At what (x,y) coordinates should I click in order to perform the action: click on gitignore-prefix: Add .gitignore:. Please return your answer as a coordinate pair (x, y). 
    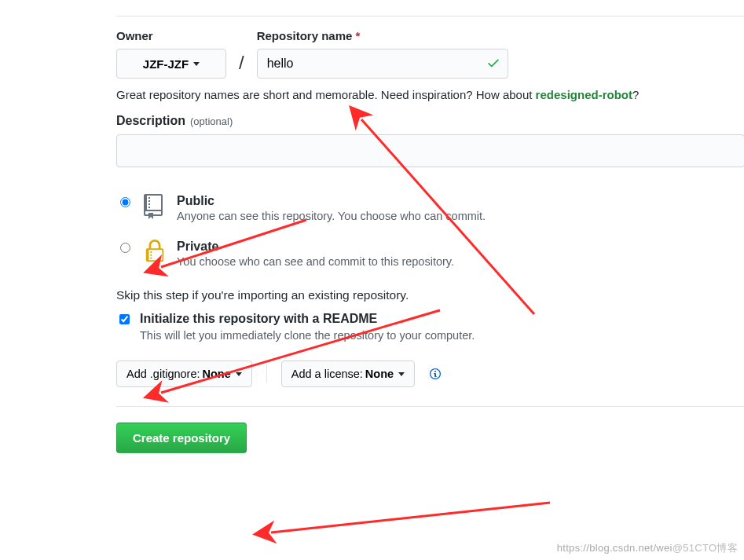
    Looking at the image, I should click on (163, 374).